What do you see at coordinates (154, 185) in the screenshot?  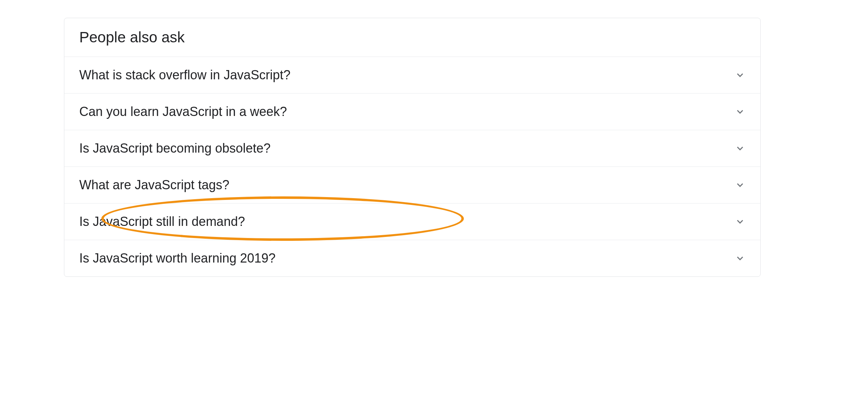 I see `paa-question-text: What are JavaScript tags?` at bounding box center [154, 185].